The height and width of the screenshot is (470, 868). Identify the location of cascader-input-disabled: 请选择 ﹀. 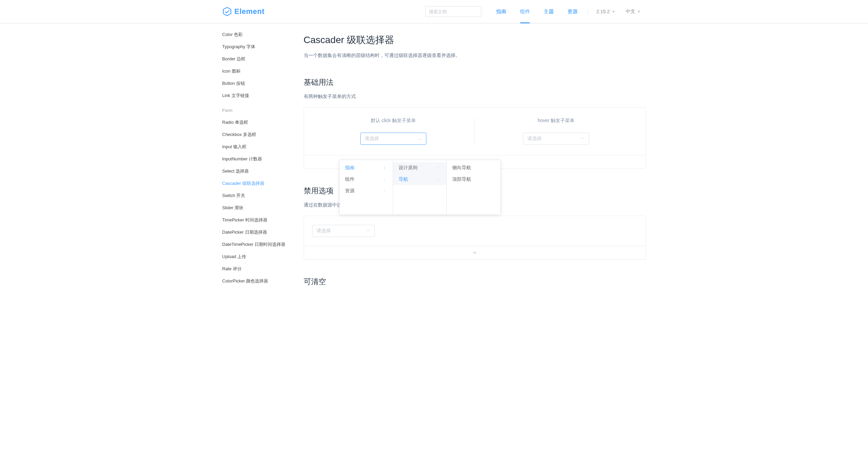
(344, 231).